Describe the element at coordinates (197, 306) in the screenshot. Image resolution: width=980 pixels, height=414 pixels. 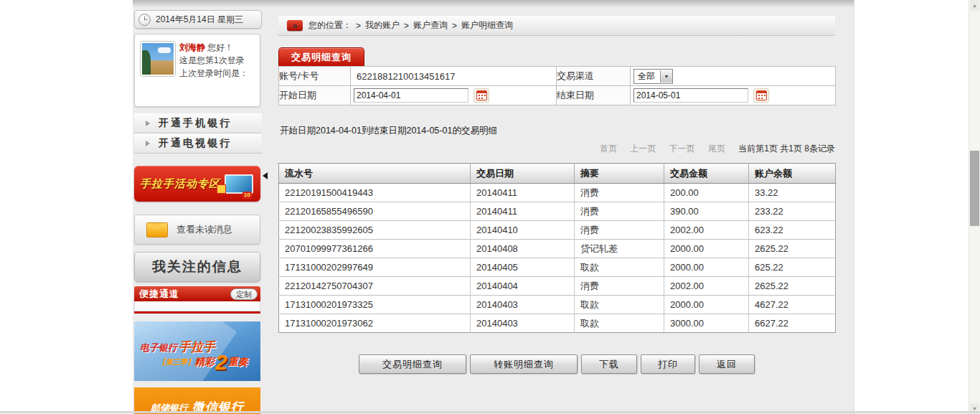
I see `quick-channel-body` at that location.